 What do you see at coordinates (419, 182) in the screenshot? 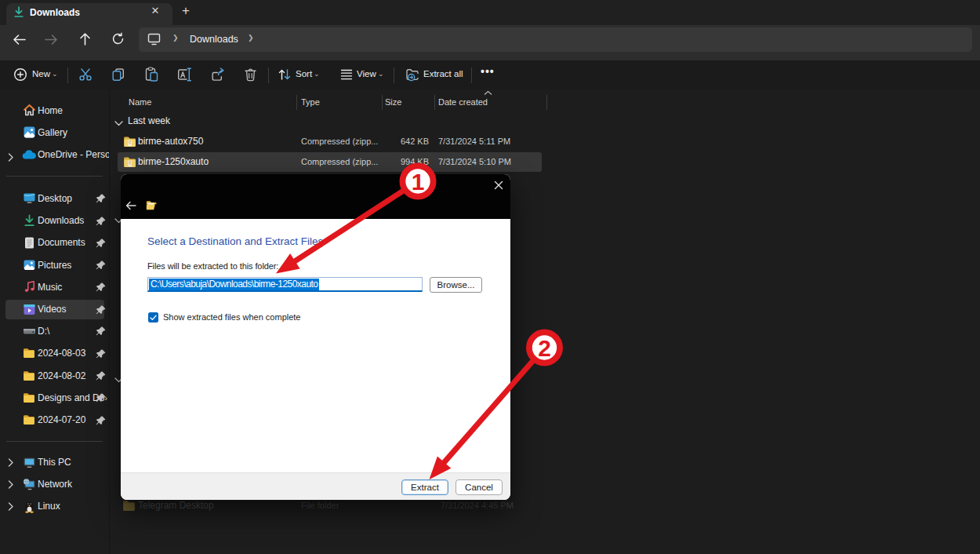
I see `svg-text: 1` at bounding box center [419, 182].